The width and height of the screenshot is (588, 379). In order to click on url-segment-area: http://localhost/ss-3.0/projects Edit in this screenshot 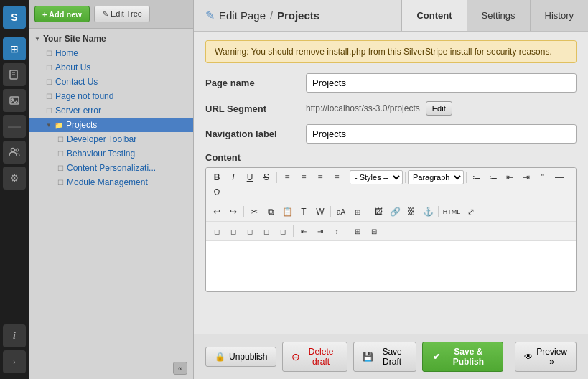, I will do `click(441, 108)`.